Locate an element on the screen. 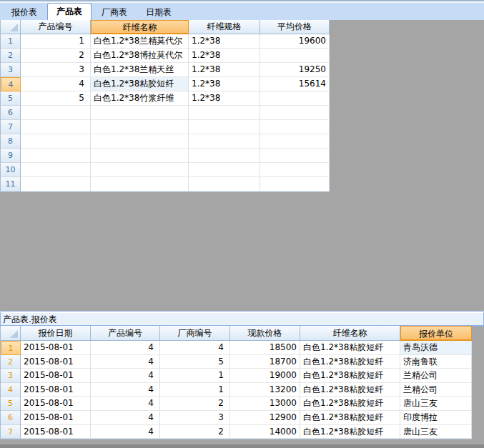  row-header: 9 is located at coordinates (11, 156).